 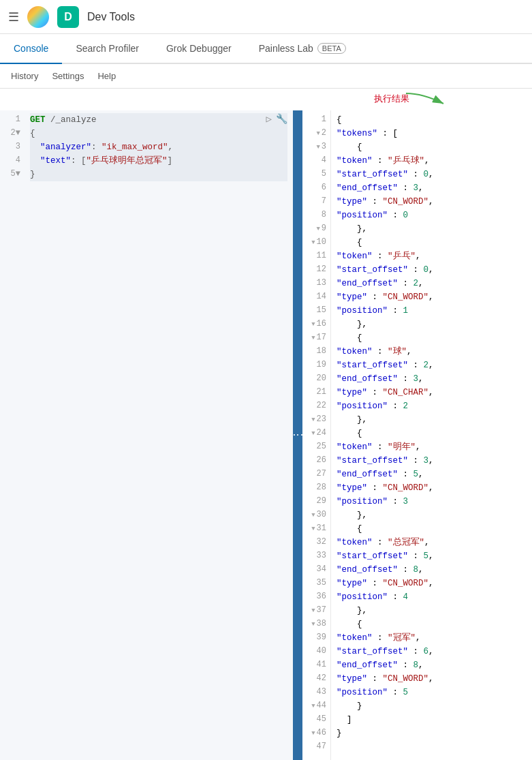 I want to click on result-line-num: 7, so click(x=315, y=202).